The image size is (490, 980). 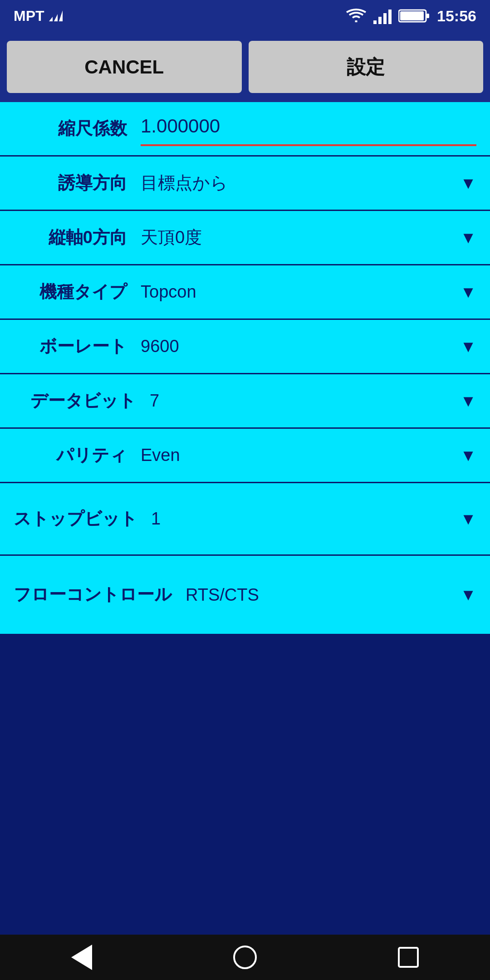 I want to click on value-parity: Even ▼, so click(x=309, y=456).